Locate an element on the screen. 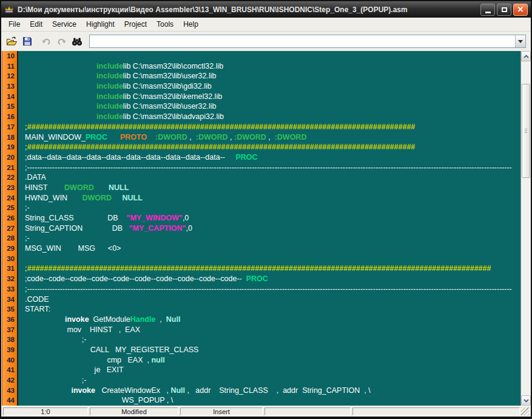  code-line: 43 invoke CreateWindowEx , Null , addr S… is located at coordinates (261, 391).